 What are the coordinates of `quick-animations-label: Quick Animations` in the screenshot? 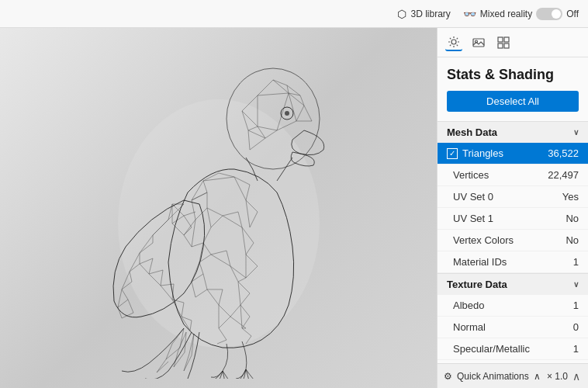 It's located at (493, 376).